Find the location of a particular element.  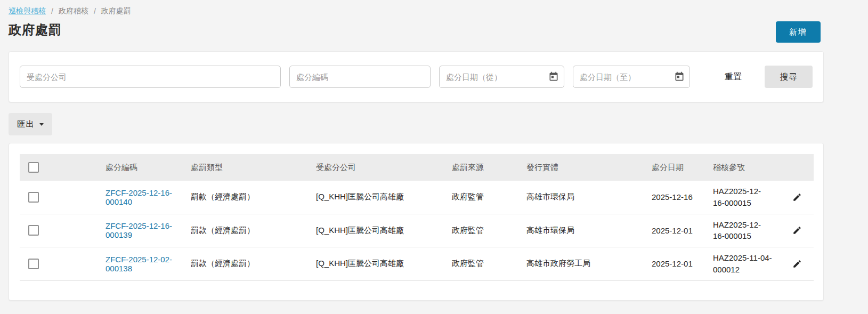

page-title: 政府處罰 is located at coordinates (35, 30).